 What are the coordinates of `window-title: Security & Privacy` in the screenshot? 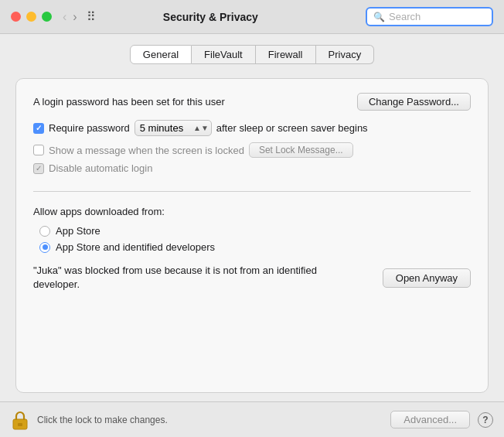 It's located at (210, 17).